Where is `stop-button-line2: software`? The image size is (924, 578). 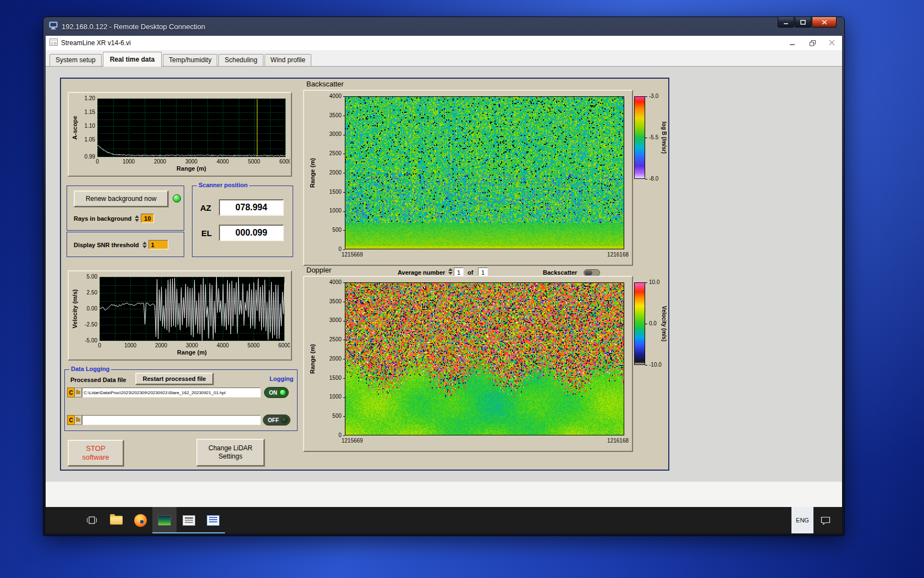
stop-button-line2: software is located at coordinates (96, 457).